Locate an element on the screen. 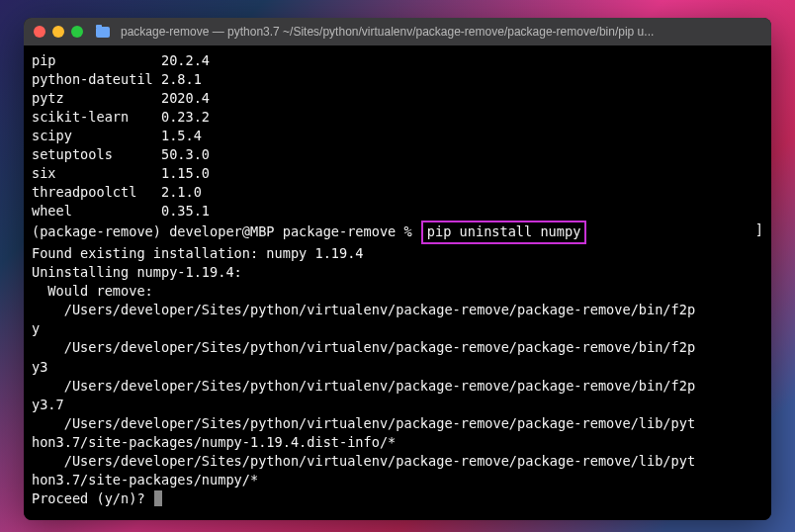  output-uninstalling: Uninstalling numpy-1.19.4: is located at coordinates (398, 273).